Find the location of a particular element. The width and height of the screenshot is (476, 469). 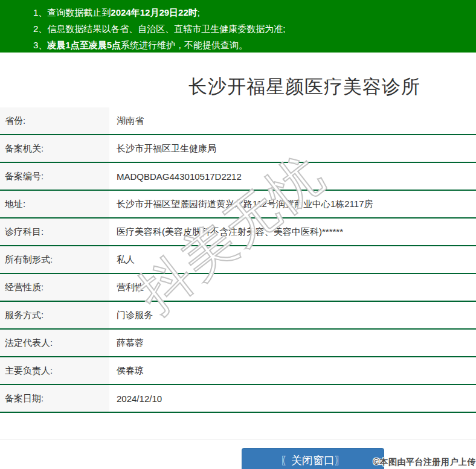

row-label: 诊疗科目: is located at coordinates (54, 232).